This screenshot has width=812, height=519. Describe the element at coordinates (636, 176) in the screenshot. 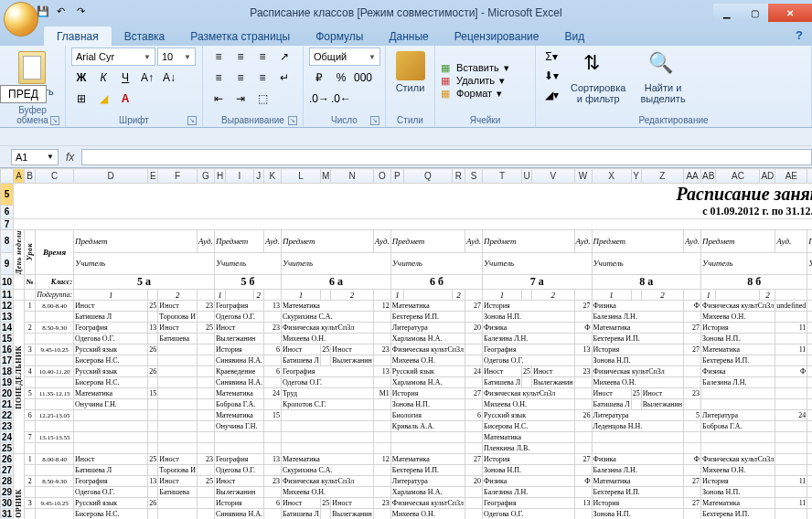

I see `col-header: Y` at that location.